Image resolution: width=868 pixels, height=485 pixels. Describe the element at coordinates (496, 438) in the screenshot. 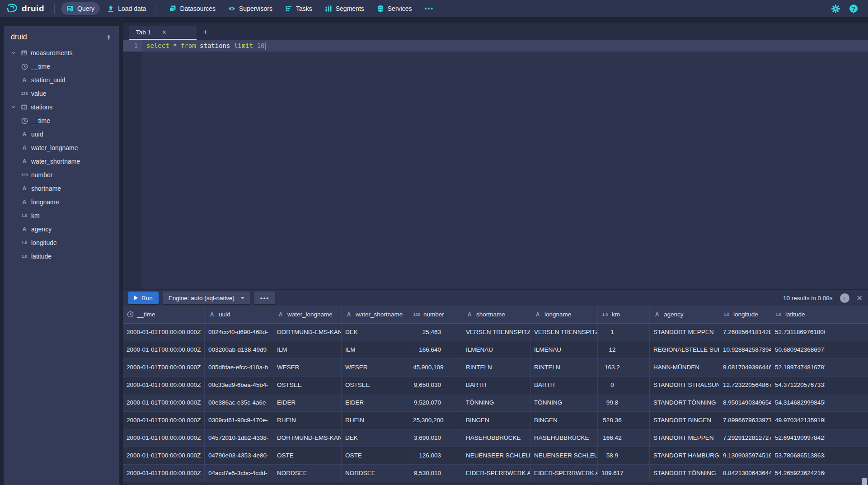

I see `cell-shortname: HASEHUBBRÜCKE` at that location.